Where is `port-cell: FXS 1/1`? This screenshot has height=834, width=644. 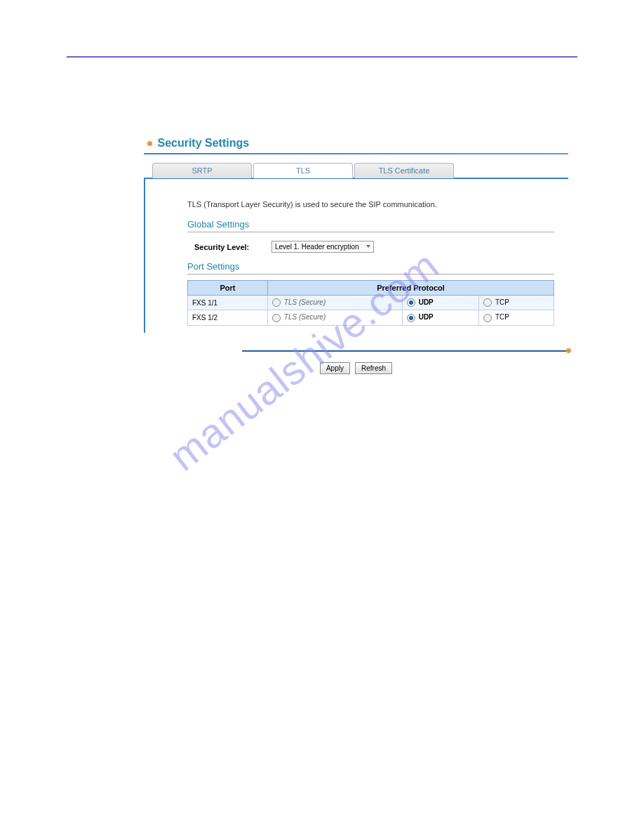
port-cell: FXS 1/1 is located at coordinates (228, 303).